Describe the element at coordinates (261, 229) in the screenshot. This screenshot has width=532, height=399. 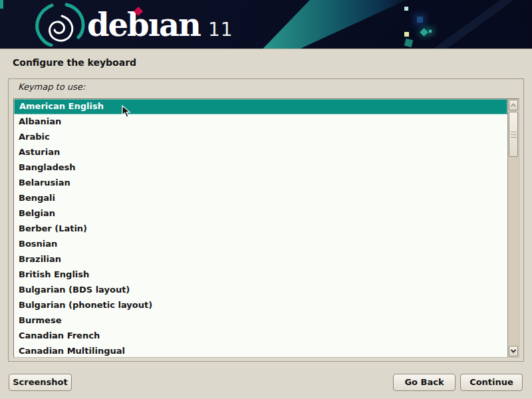
I see `list-item: Berber (Latin)` at that location.